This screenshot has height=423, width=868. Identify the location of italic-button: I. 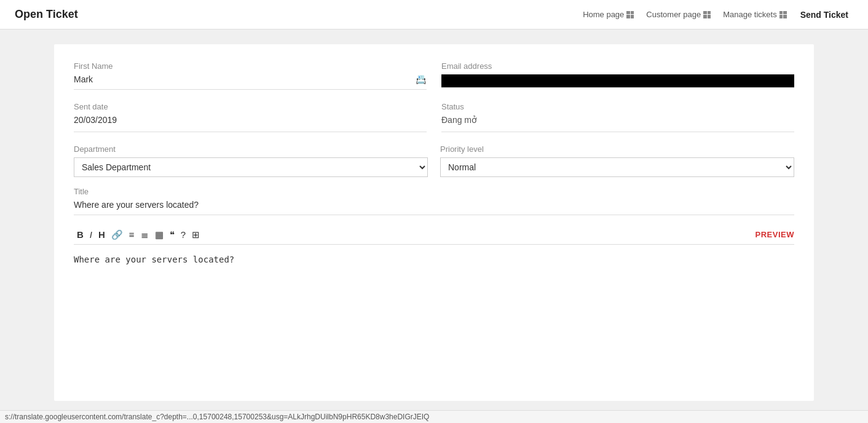
(91, 235).